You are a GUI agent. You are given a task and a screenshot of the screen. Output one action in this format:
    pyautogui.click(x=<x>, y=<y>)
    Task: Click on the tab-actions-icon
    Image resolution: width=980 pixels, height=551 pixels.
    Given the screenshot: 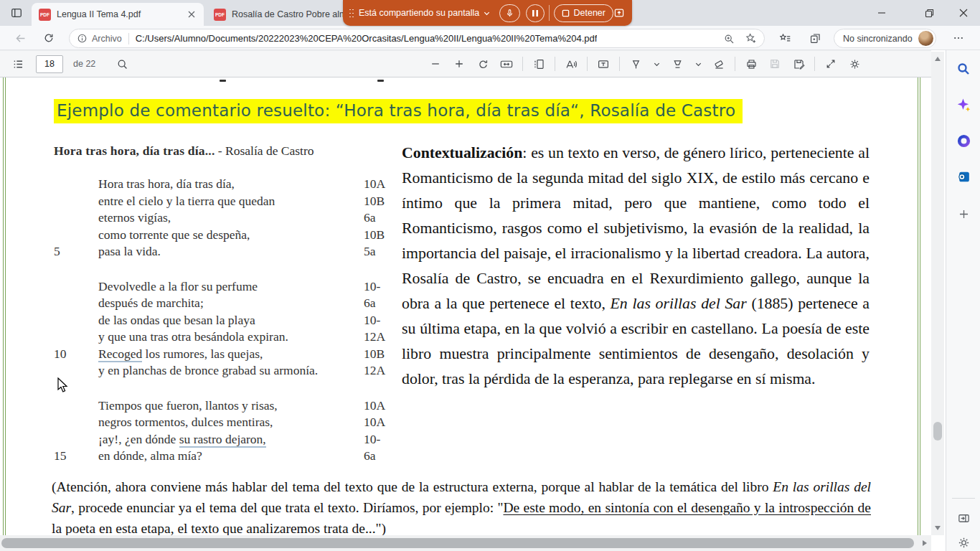 What is the action you would take?
    pyautogui.click(x=17, y=13)
    